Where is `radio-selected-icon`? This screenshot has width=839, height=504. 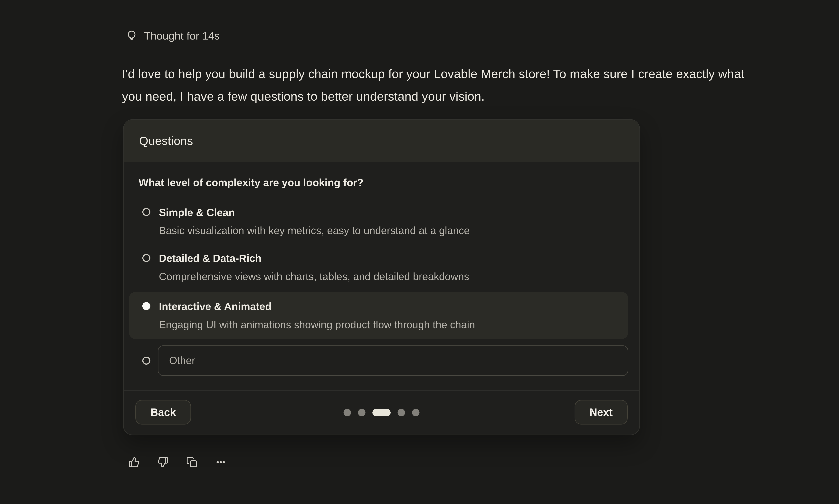 radio-selected-icon is located at coordinates (146, 306).